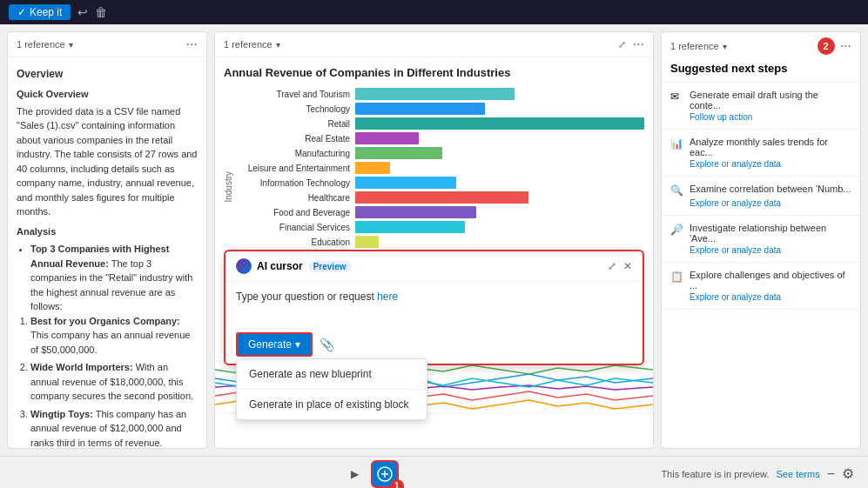 Image resolution: width=868 pixels, height=488 pixels. What do you see at coordinates (831, 474) in the screenshot?
I see `zoom-out-button: −` at bounding box center [831, 474].